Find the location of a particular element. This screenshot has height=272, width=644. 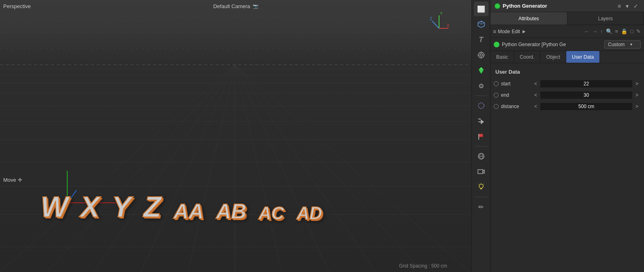

end-increment-button: > is located at coordinates (637, 95).